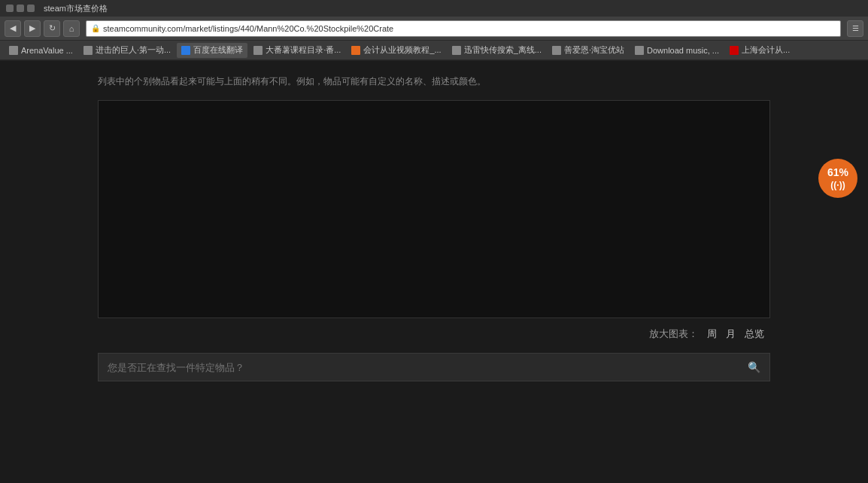 This screenshot has width=868, height=483. I want to click on bookmark-favicon-shanai, so click(557, 50).